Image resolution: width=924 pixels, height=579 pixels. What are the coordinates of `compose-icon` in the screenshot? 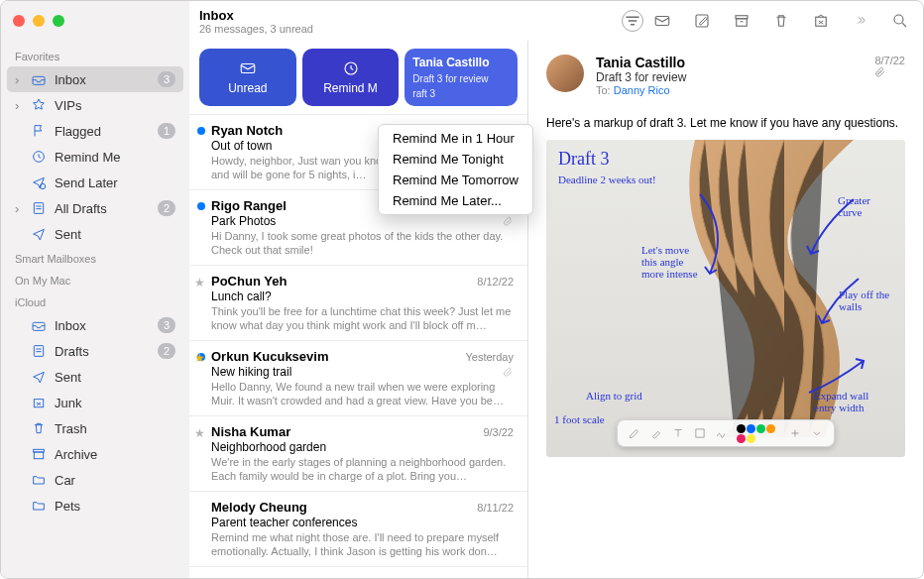 It's located at (702, 21).